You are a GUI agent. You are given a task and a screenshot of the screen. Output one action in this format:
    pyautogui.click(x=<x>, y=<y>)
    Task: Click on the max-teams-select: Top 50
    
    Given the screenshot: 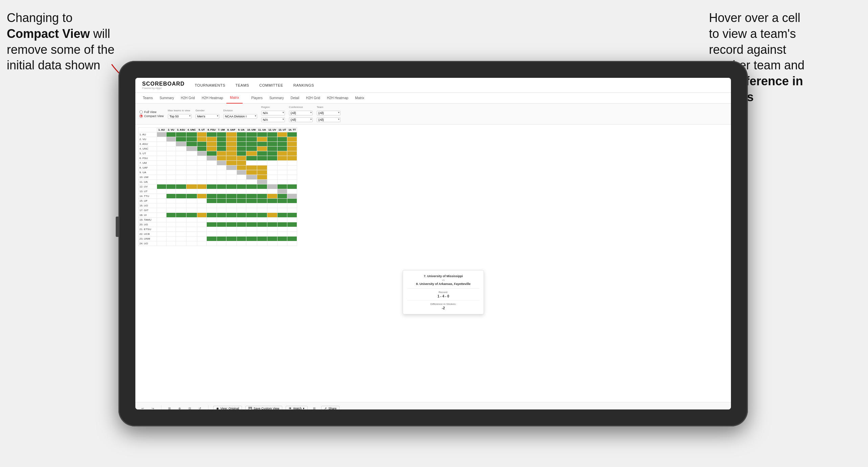 What is the action you would take?
    pyautogui.click(x=180, y=116)
    